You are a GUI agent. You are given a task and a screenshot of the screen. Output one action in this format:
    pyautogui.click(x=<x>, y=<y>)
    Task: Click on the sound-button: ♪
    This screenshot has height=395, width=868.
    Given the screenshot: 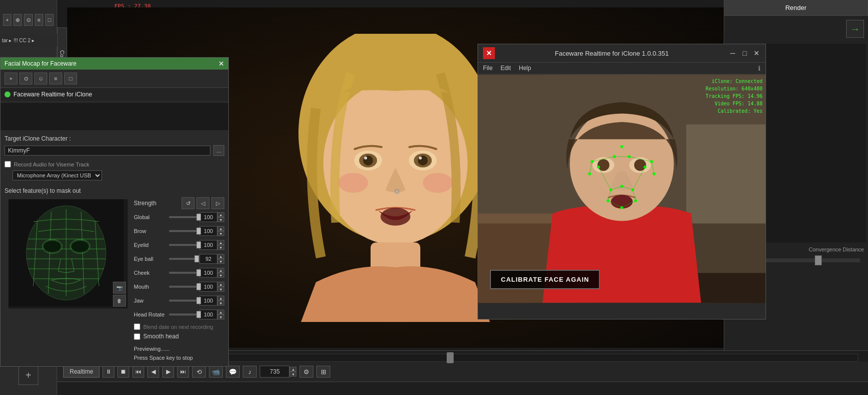 What is the action you would take?
    pyautogui.click(x=250, y=372)
    